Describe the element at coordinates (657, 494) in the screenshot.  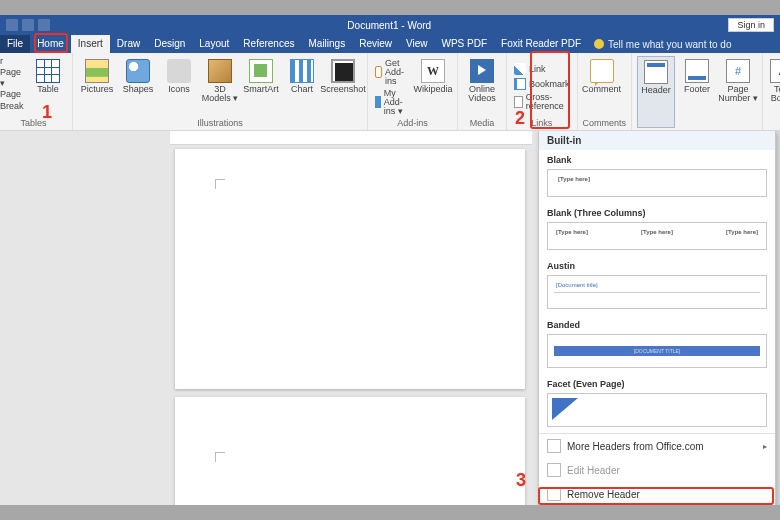
I see `remove-header-button: Remove Header` at that location.